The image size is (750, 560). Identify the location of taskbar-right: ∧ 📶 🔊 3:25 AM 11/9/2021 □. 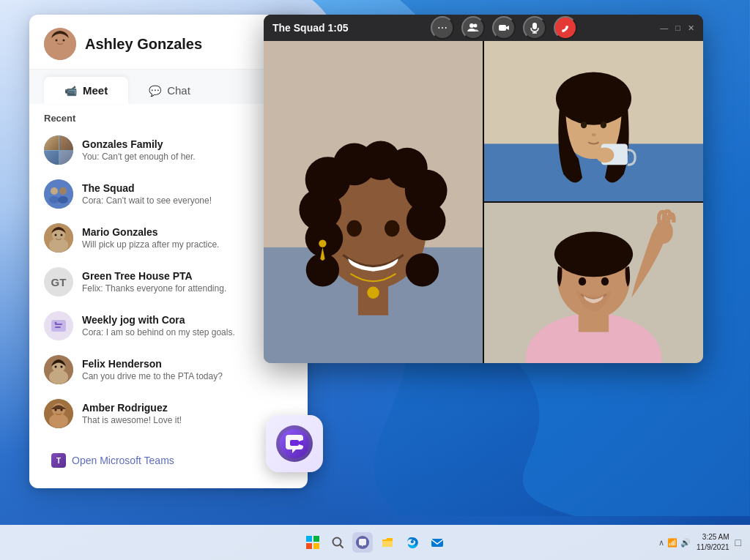
(700, 542).